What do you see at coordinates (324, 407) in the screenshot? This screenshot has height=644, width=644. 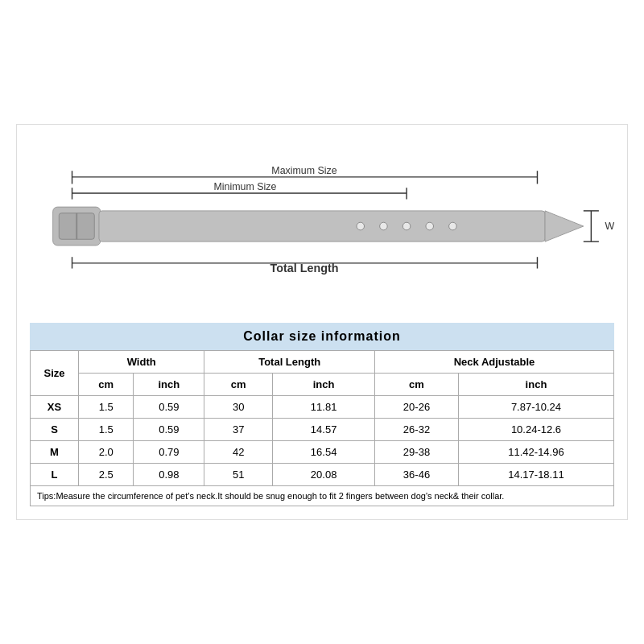 I see `length-inch-cell: 11.81` at bounding box center [324, 407].